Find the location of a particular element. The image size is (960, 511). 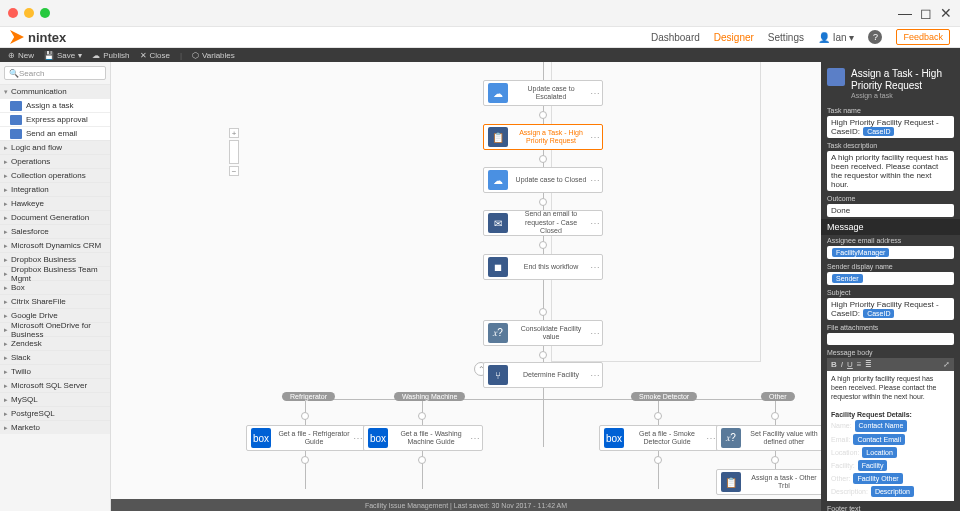

category-item: ▸Collection operations is located at coordinates (55, 175).